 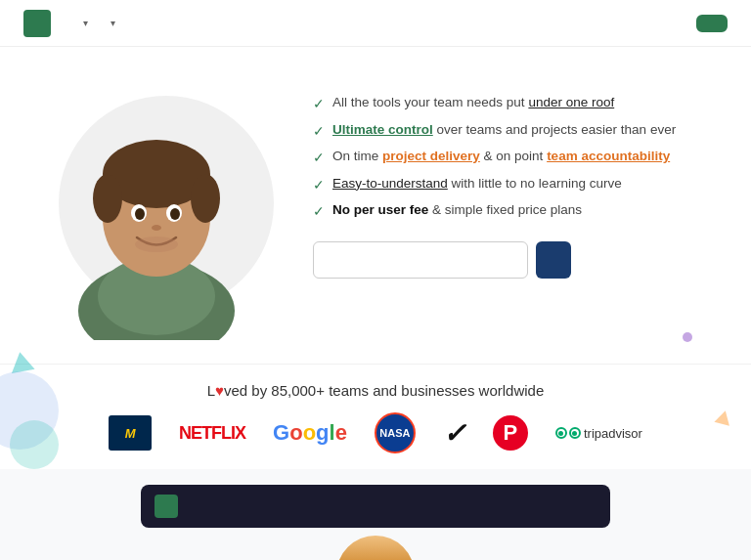 I want to click on feature-list: ✓ All the tools your team needs put unde…, so click(x=512, y=158).